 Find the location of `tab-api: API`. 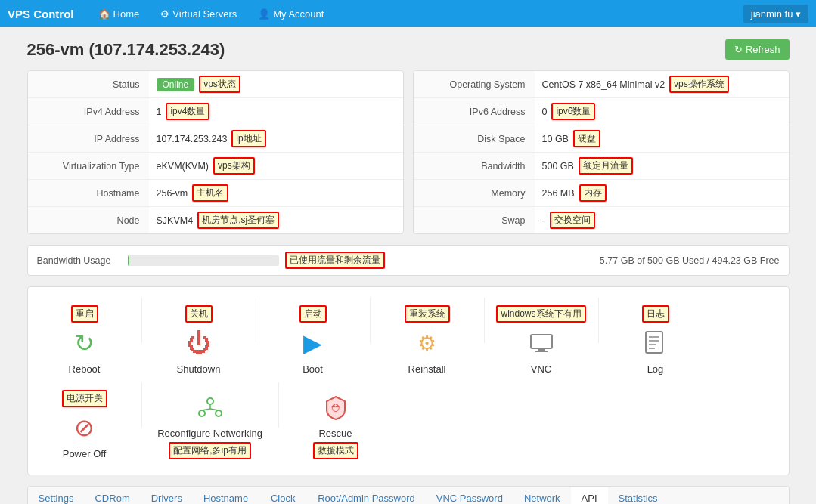

tab-api: API is located at coordinates (590, 496).